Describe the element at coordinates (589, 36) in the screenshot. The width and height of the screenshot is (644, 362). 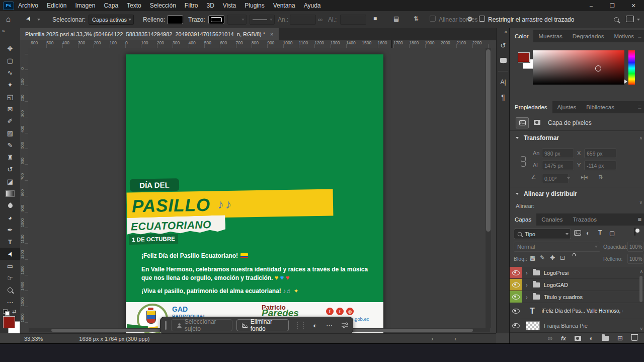
I see `tab-degradados: Degradados` at that location.